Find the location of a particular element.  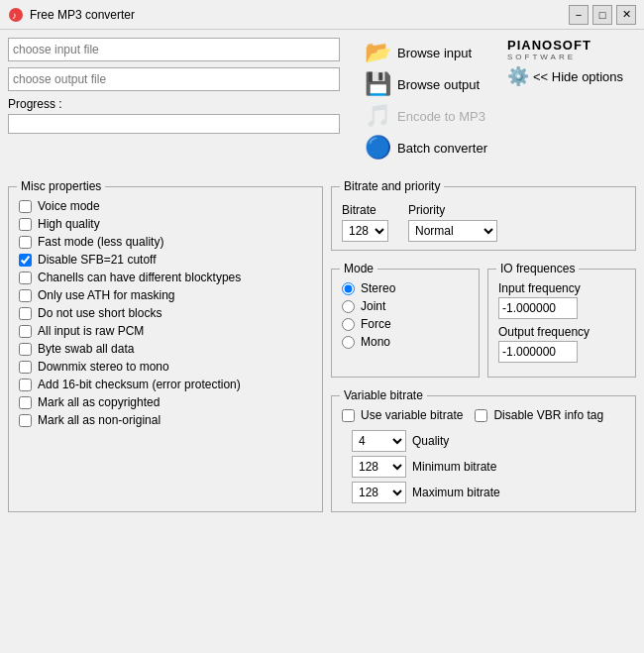

disable-vbr-checkbox is located at coordinates (482, 416).